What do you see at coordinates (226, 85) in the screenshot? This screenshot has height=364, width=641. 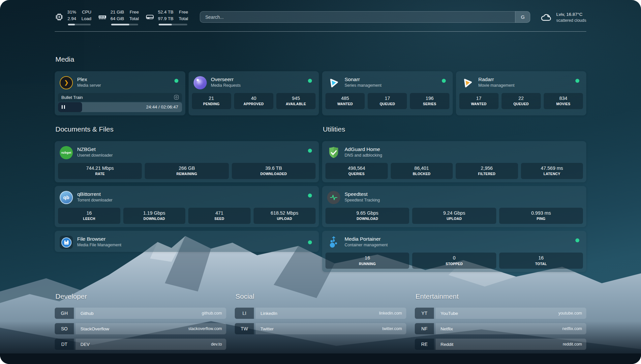 I see `overseerr-desc: Media Requests` at bounding box center [226, 85].